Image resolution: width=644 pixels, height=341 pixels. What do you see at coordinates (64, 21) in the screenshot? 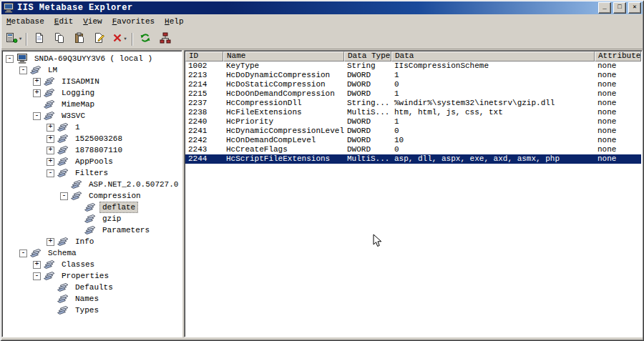
I see `menu-edit: Edit` at bounding box center [64, 21].